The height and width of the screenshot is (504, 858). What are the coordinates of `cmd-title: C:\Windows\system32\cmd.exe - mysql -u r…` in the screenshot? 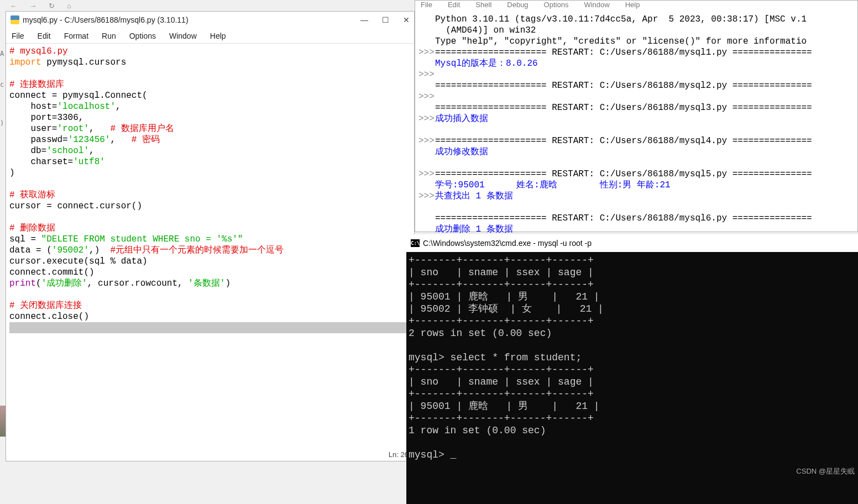 It's located at (508, 243).